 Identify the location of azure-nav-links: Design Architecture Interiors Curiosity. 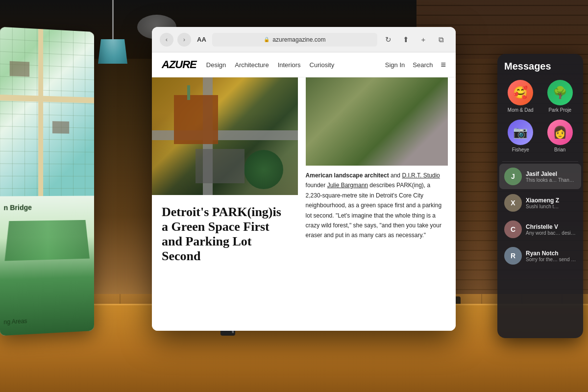
(270, 65).